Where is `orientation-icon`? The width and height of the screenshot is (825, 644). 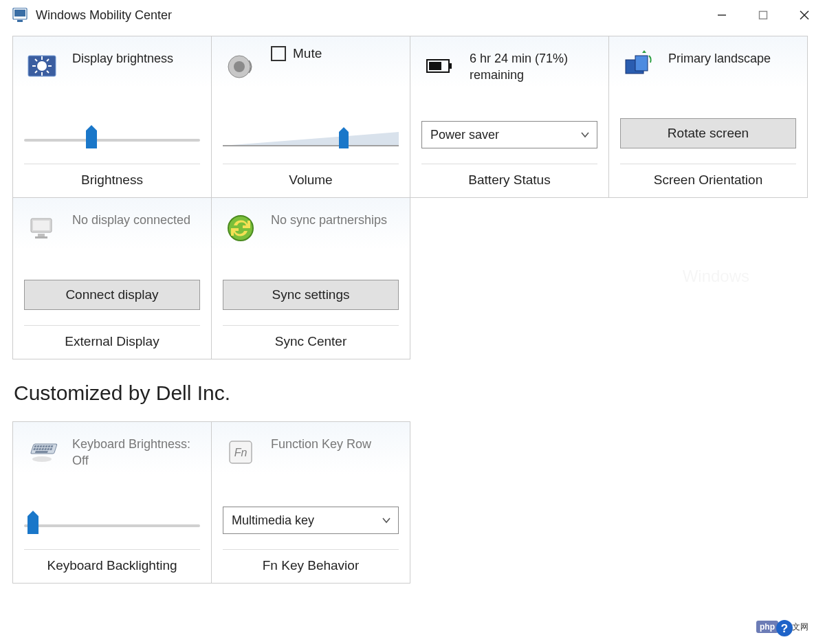 orientation-icon is located at coordinates (638, 67).